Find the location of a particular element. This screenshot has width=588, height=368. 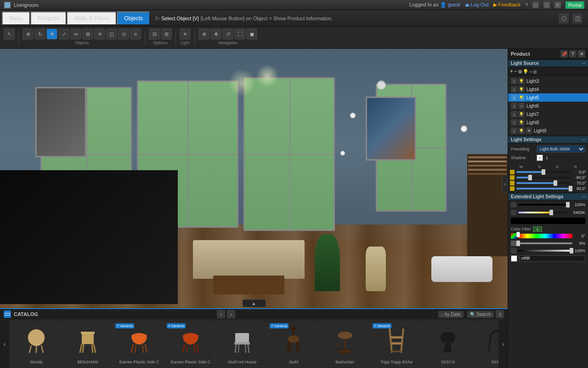

catalog-sort-btn: ↓ by Date is located at coordinates (451, 315).